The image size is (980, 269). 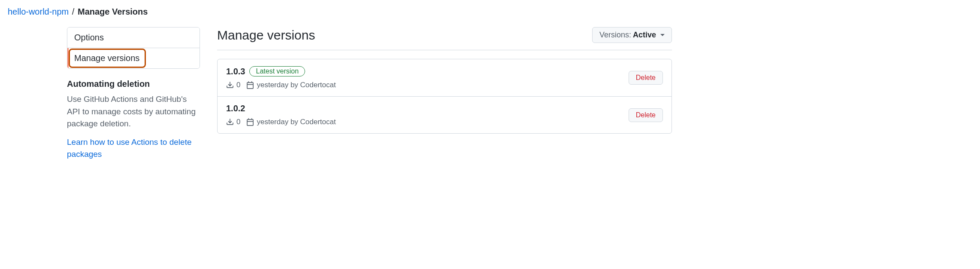 What do you see at coordinates (68, 58) in the screenshot?
I see `active-indicator` at bounding box center [68, 58].